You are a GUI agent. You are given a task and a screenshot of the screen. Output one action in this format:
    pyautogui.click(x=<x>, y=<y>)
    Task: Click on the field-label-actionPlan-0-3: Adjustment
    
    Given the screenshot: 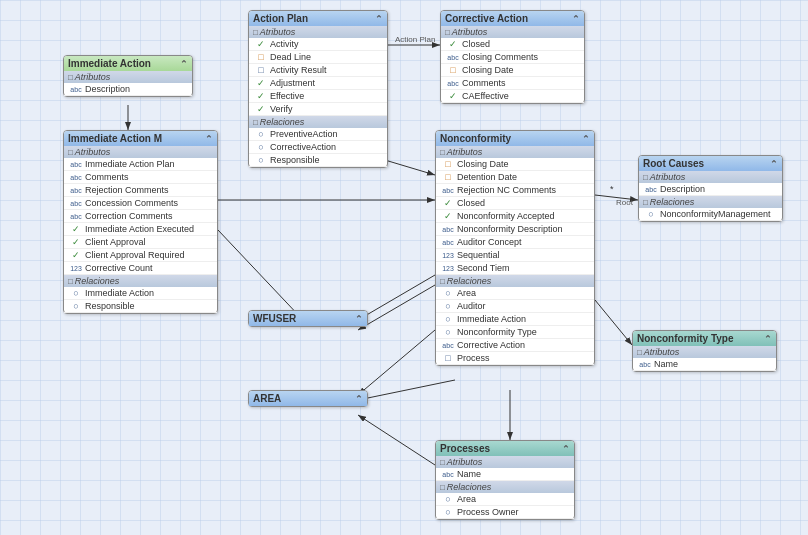 What is the action you would take?
    pyautogui.click(x=292, y=83)
    